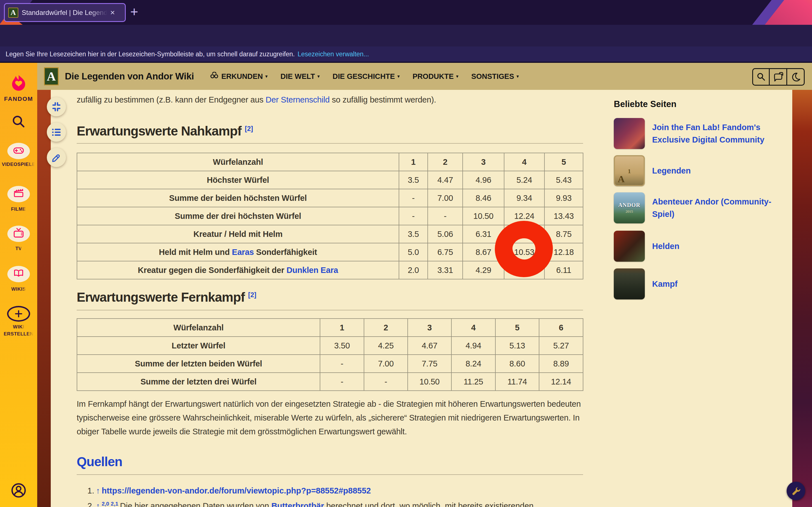 This screenshot has width=812, height=507. Describe the element at coordinates (19, 249) in the screenshot. I see `rail-item-label: TV` at that location.